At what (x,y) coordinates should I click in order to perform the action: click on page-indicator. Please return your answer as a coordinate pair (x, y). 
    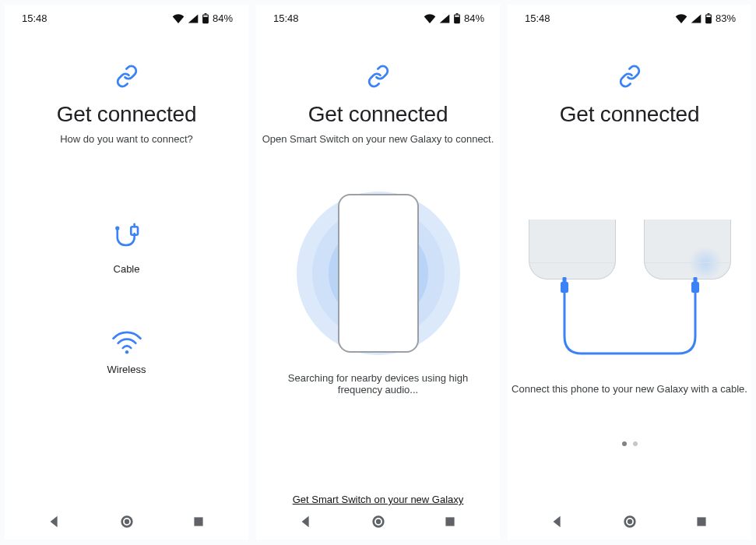
    Looking at the image, I should click on (629, 444).